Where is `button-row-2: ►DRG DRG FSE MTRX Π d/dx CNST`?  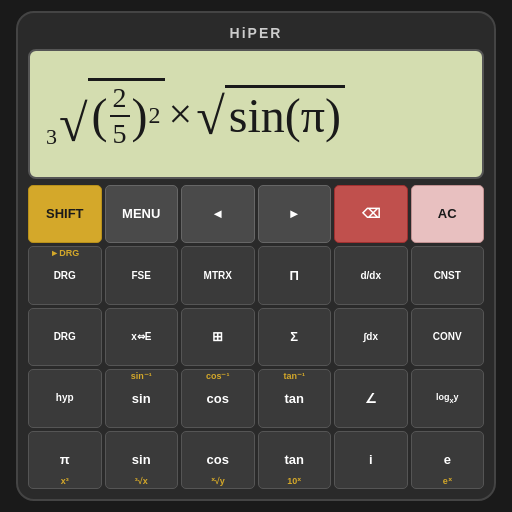
button-row-2: ►DRG DRG FSE MTRX Π d/dx CNST is located at coordinates (256, 275).